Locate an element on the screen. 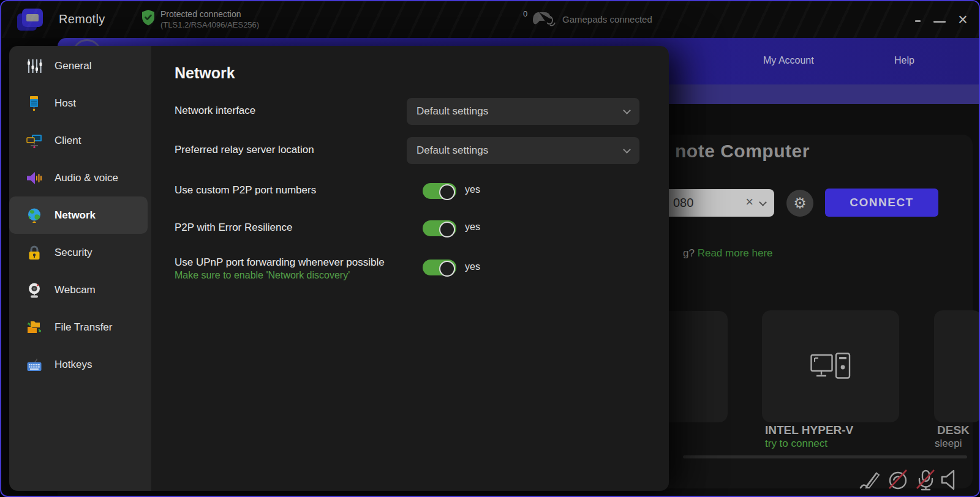  sidebar-item-label: Webcam is located at coordinates (75, 290).